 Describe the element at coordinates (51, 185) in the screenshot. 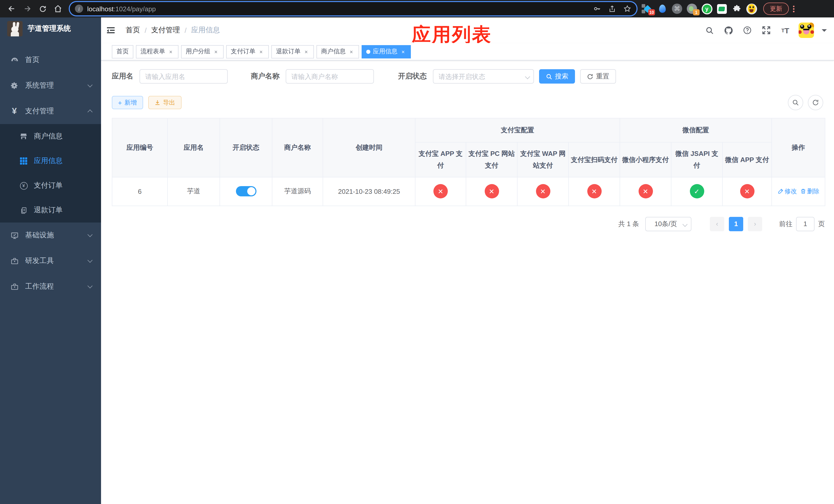

I see `sidebar-item-pay-order: ¥ 支付订单` at that location.